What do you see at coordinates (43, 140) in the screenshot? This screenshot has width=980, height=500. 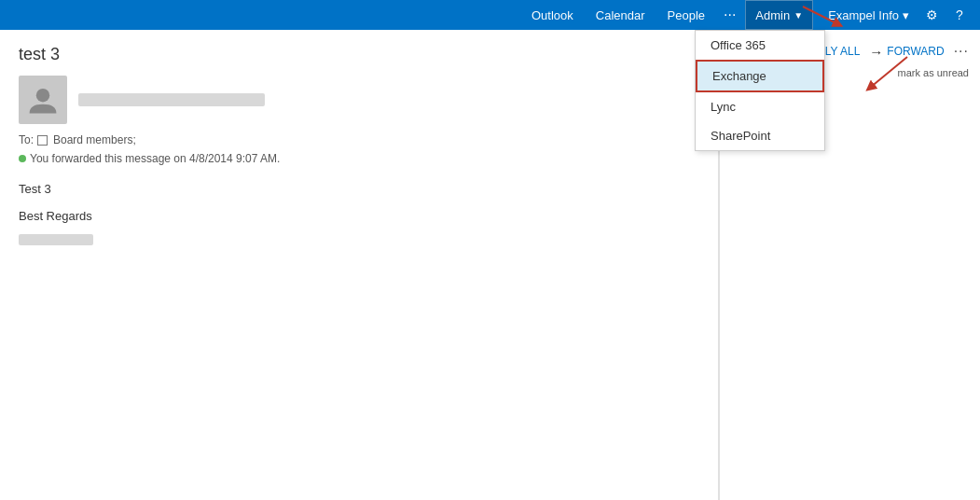 I see `board-members-checkbox` at bounding box center [43, 140].